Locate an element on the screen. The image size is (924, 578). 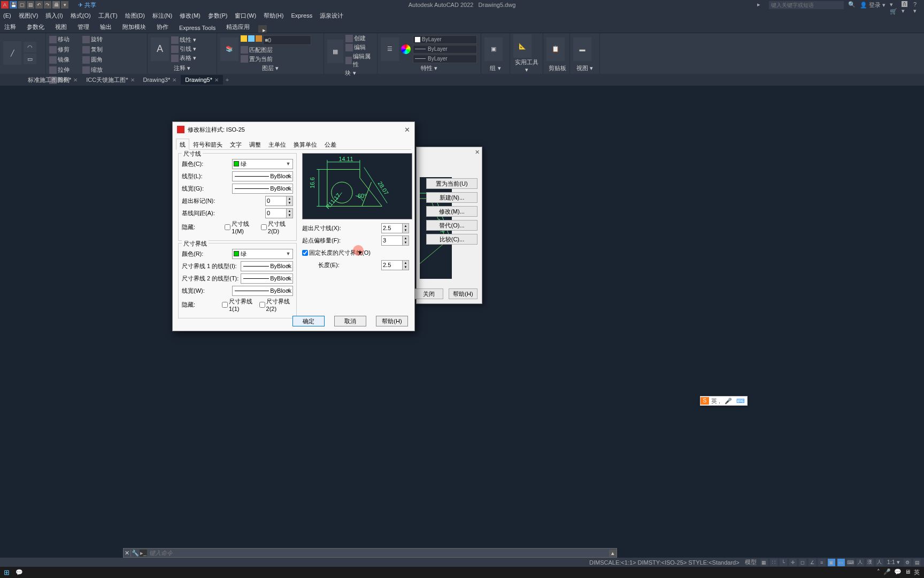
gear-icon: ⚙ is located at coordinates (907, 562).